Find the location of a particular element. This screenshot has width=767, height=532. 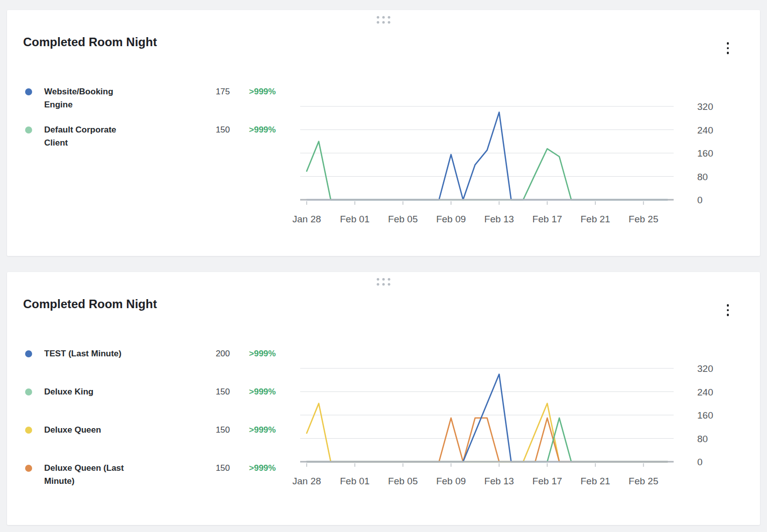

series-label: Deluxe Queen is located at coordinates (88, 430).